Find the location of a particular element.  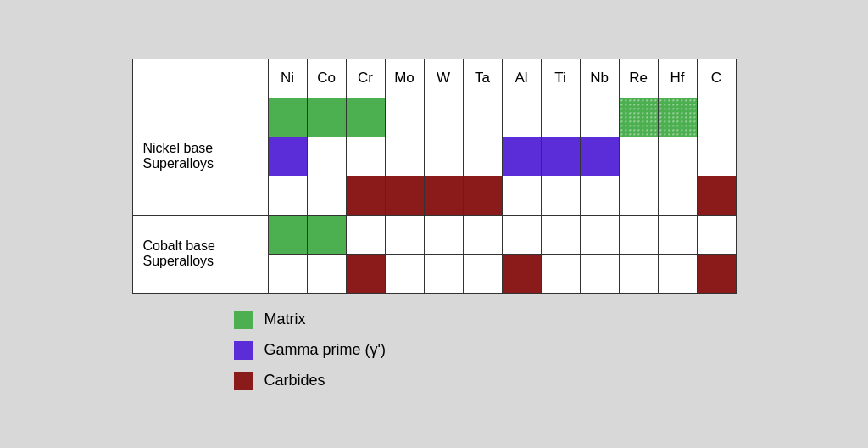

gamma-label: Gamma prime (γ') is located at coordinates (326, 350).